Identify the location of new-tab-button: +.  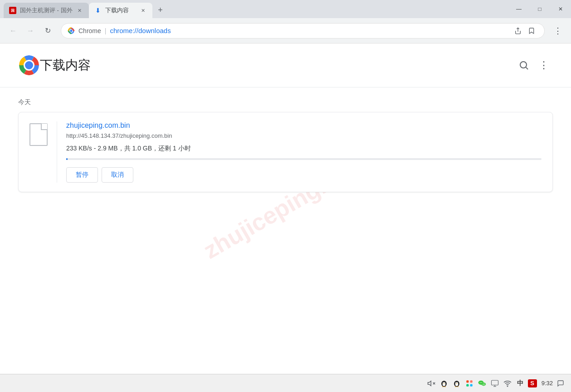
(161, 10).